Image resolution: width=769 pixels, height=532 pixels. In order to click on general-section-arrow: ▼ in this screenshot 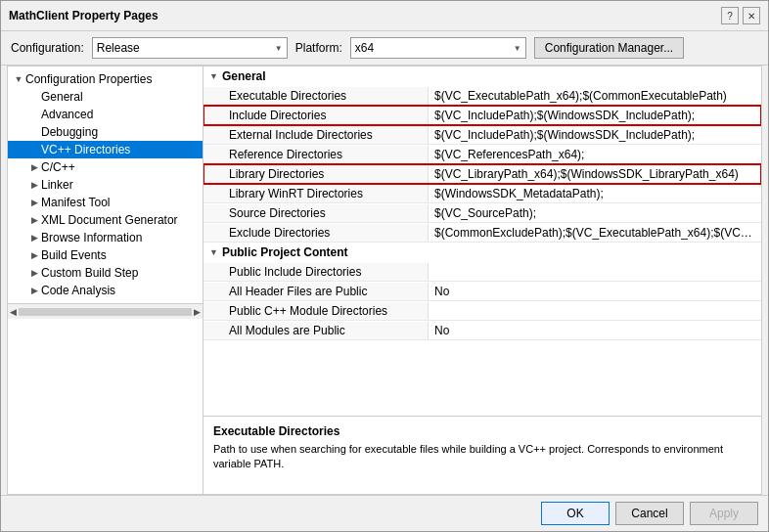, I will do `click(213, 76)`.